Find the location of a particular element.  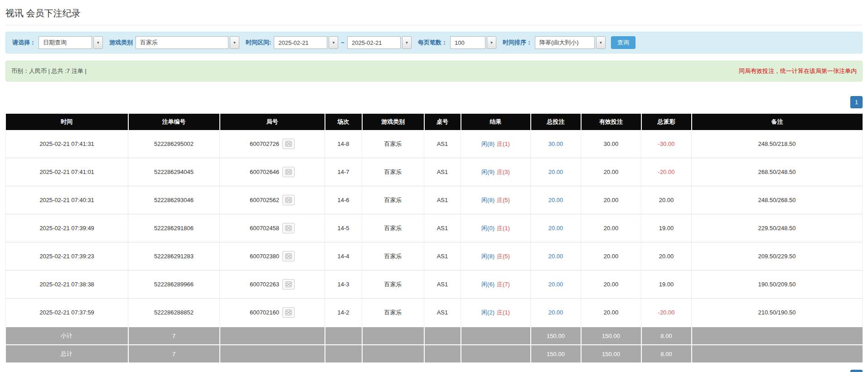

cell-valid-bet: 20.00 is located at coordinates (611, 313).